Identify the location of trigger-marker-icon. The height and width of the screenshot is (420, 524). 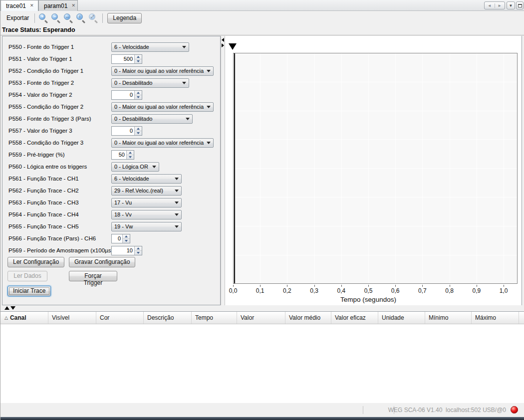
(233, 47).